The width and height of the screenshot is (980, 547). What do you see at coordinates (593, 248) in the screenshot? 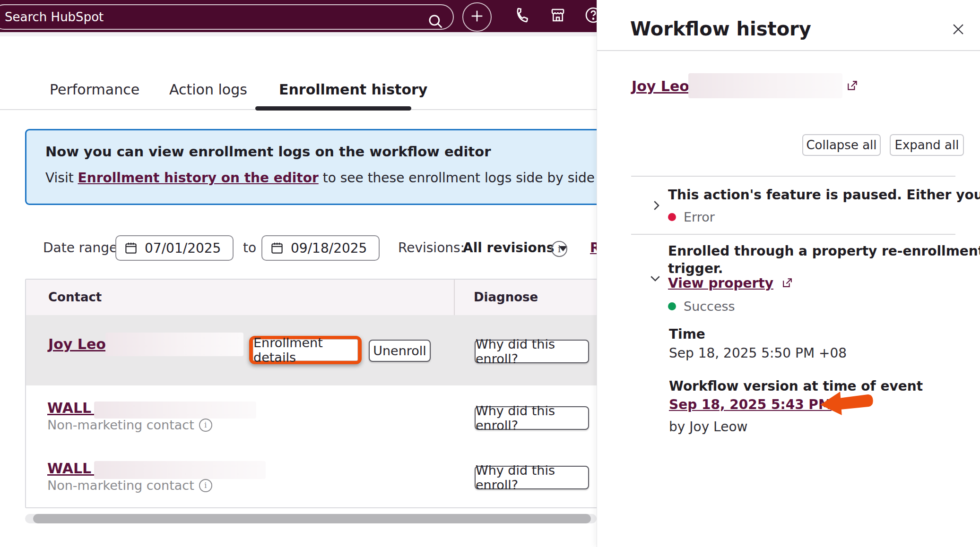
I see `reset-link-clipped: R` at bounding box center [593, 248].